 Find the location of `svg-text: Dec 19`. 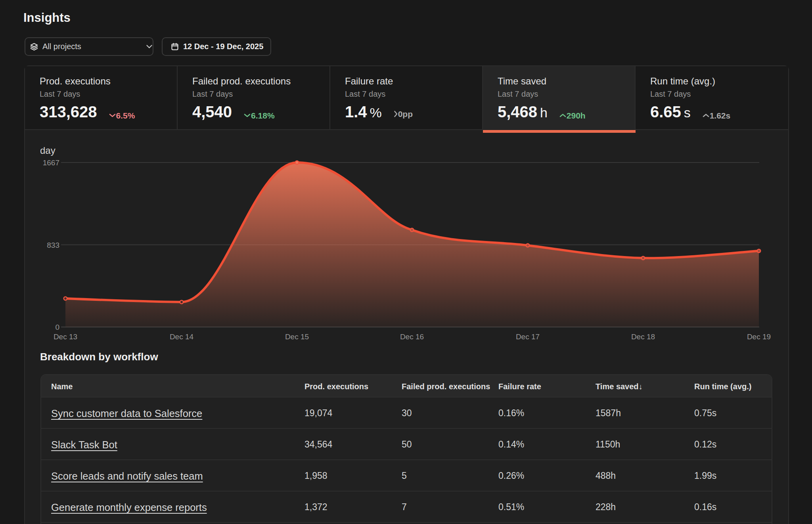

svg-text: Dec 19 is located at coordinates (759, 337).